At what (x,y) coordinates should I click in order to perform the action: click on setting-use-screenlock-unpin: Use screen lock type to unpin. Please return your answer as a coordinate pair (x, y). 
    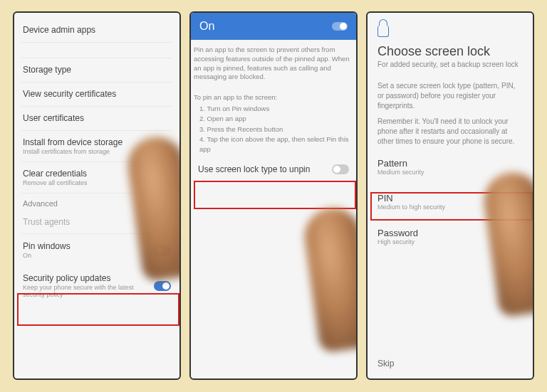
    Looking at the image, I should click on (274, 169).